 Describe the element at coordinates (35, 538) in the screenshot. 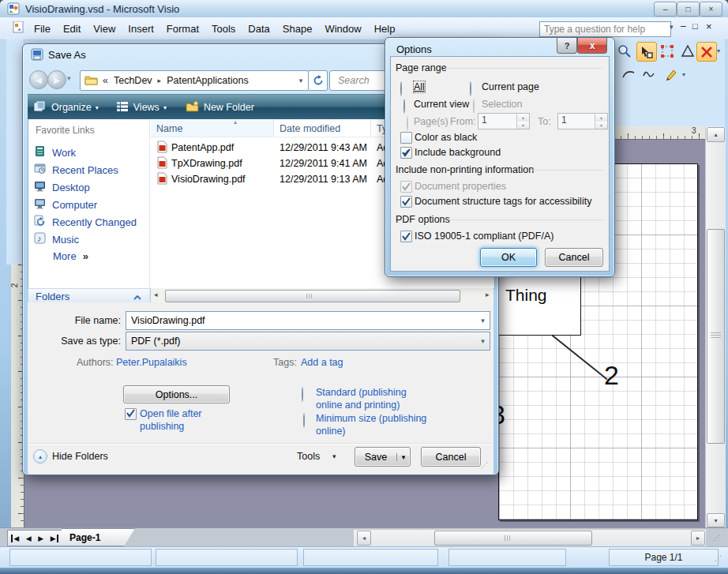

I see `page-nav-buttons: ◀ ◀ ▶ ▶` at that location.